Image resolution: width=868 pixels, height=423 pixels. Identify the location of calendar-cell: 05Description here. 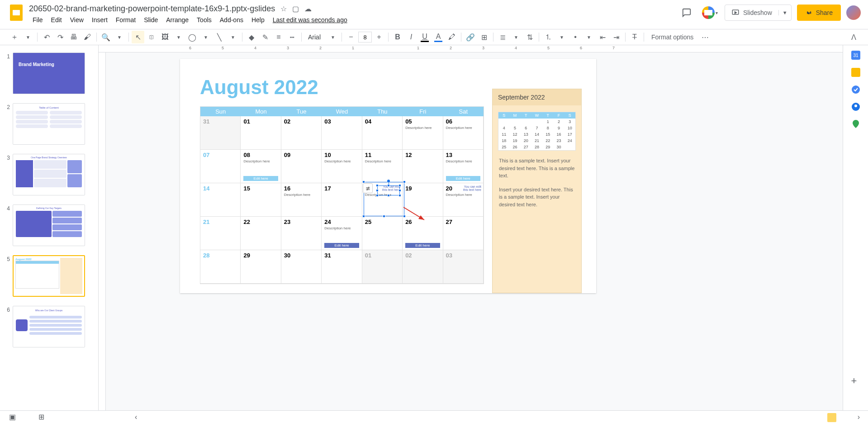
(422, 133).